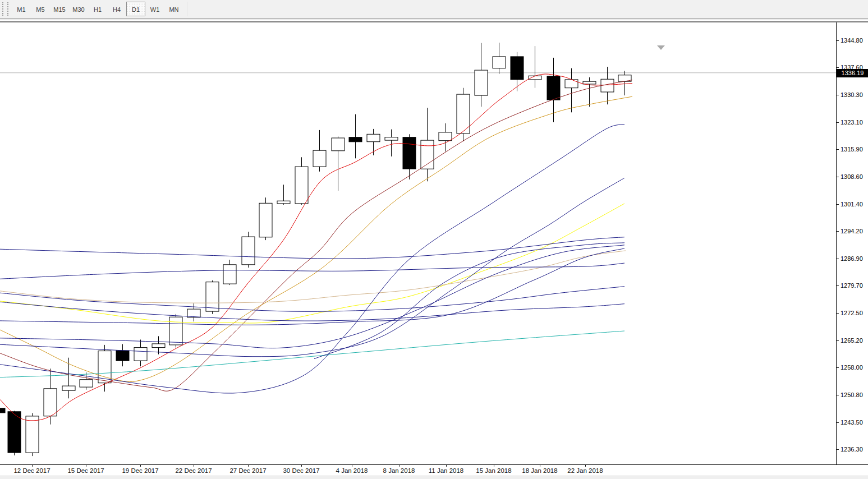 Image resolution: width=868 pixels, height=479 pixels. Describe the element at coordinates (193, 471) in the screenshot. I see `date-tick-label: 22 Dec 2017` at that location.